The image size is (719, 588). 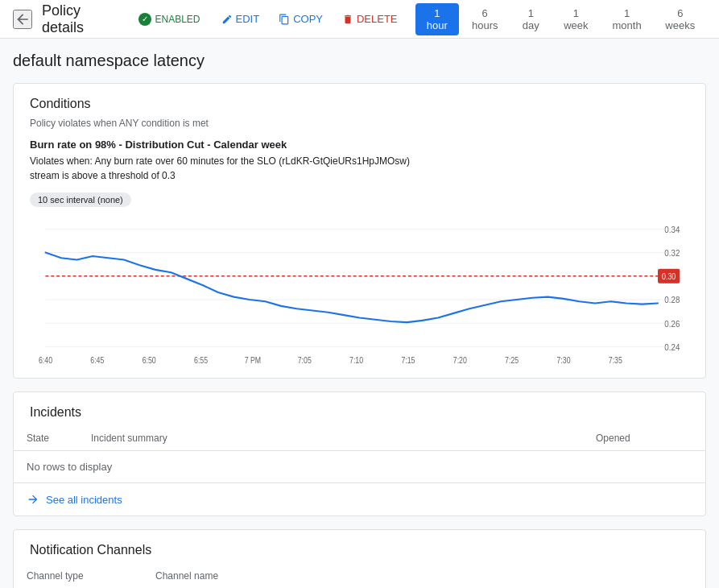 I want to click on delete-button: DELETE, so click(x=370, y=19).